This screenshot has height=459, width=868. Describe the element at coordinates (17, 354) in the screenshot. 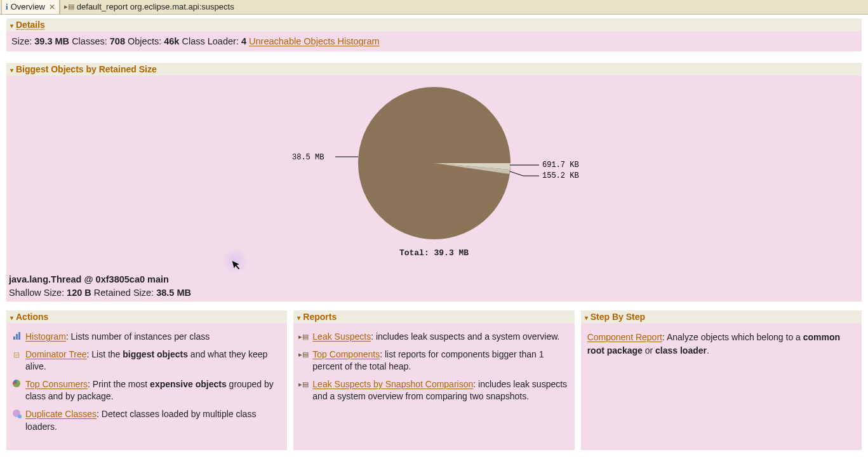

I see `tree-icon: ⊟` at that location.